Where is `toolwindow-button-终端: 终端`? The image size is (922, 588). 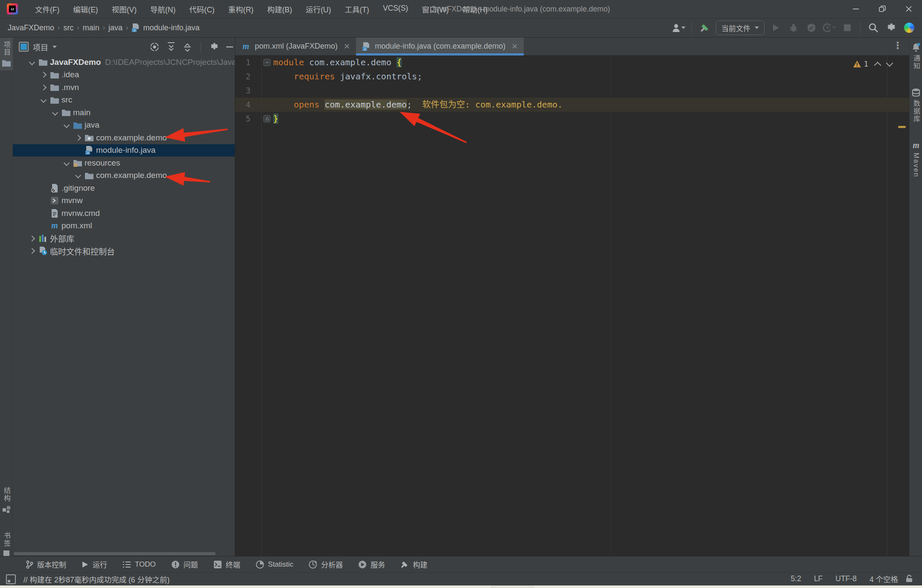 toolwindow-button-终端: 终端 is located at coordinates (227, 564).